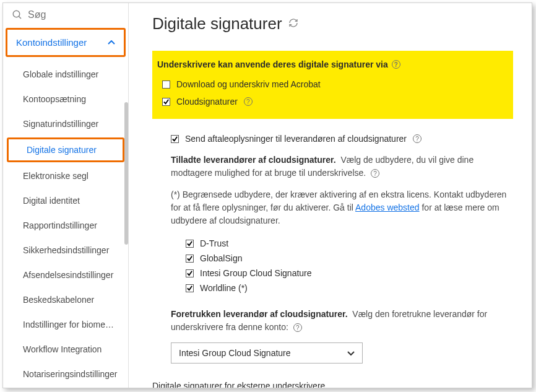  What do you see at coordinates (349, 266) in the screenshot?
I see `provider-list: D-Trust GlobalSign Intesi Group Cloud Si…` at bounding box center [349, 266].